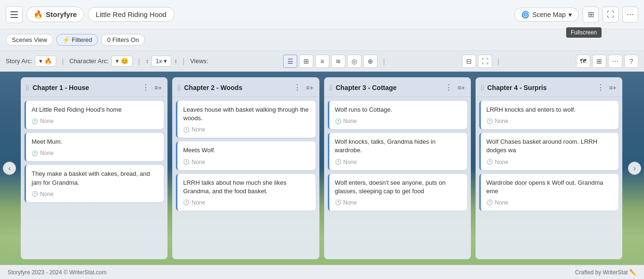 Image resolution: width=644 pixels, height=279 pixels. What do you see at coordinates (549, 192) in the screenshot?
I see `scene-card: Wardrobe door opens k Wolf out. Grandma …` at bounding box center [549, 192].